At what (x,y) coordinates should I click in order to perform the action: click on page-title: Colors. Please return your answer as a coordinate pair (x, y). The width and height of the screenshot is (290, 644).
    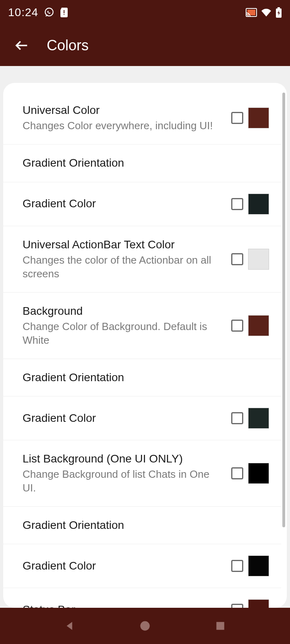
    Looking at the image, I should click on (68, 45).